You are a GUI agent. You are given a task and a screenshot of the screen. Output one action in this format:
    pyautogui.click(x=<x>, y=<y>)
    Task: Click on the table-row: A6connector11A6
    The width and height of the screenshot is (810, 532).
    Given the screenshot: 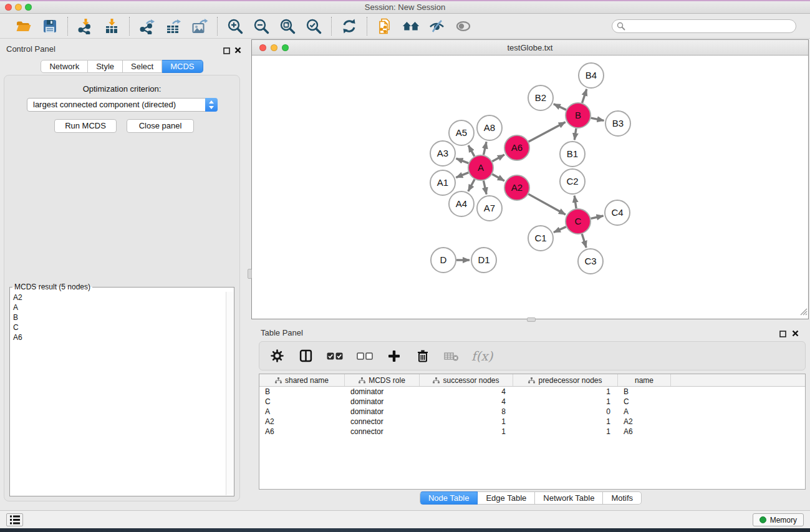 What is the action you would take?
    pyautogui.click(x=533, y=432)
    